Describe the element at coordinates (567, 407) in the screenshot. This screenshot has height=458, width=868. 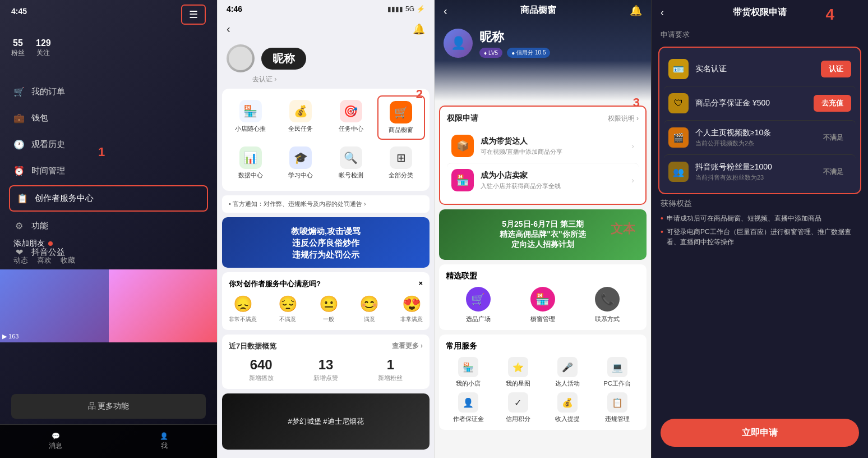
I see `service-income: 💰 收入提提` at that location.